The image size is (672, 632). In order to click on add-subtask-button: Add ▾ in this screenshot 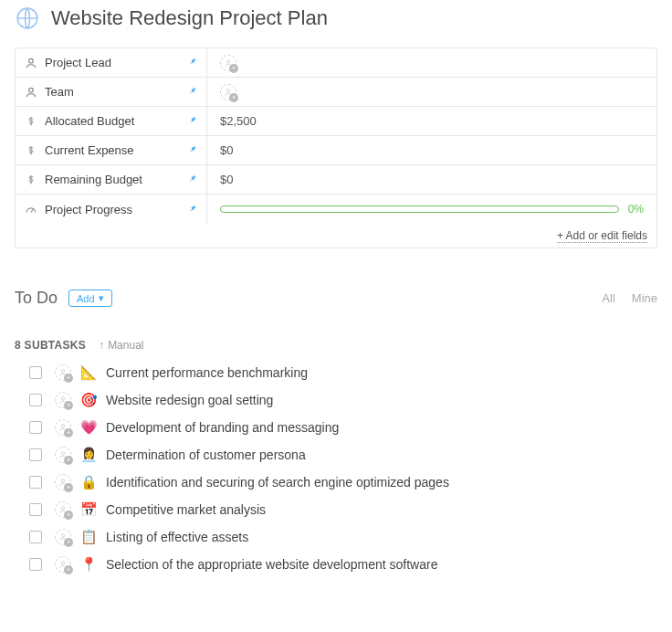, I will do `click(90, 298)`.